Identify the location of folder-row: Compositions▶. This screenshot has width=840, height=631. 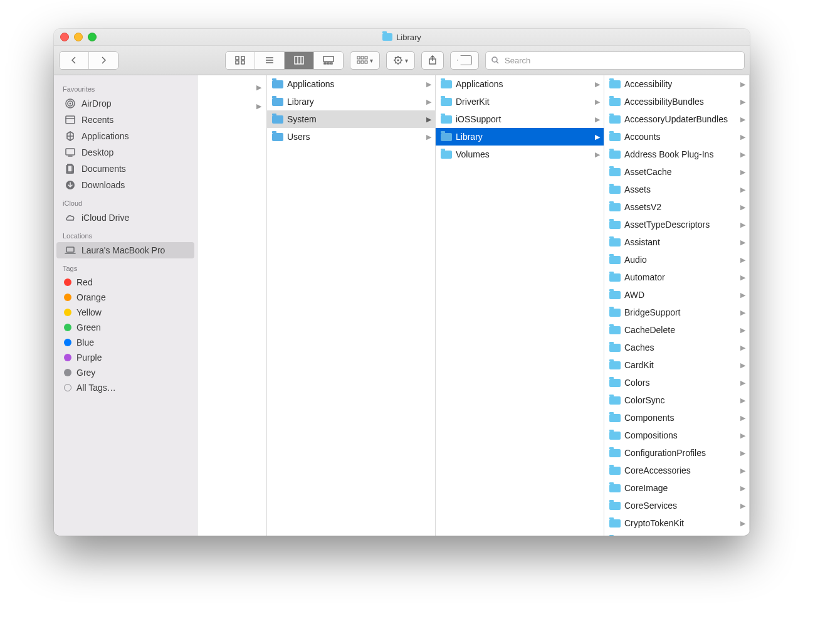
(677, 435).